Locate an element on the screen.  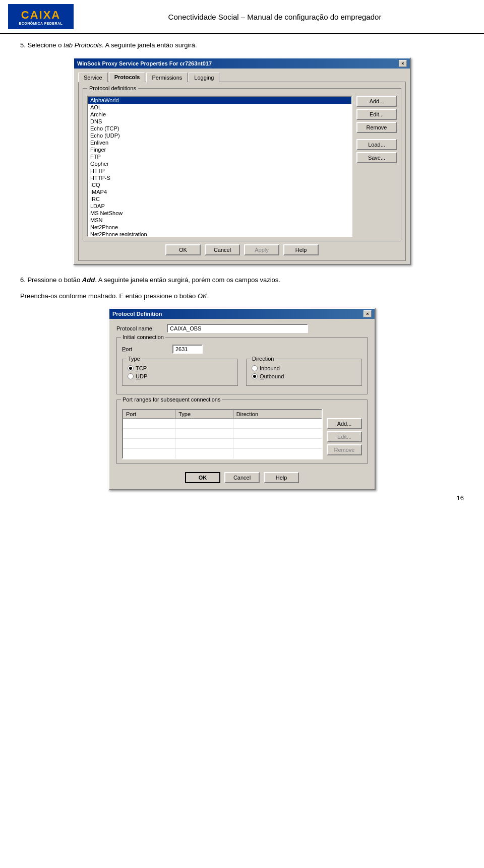
list-item: MSN is located at coordinates (220, 220).